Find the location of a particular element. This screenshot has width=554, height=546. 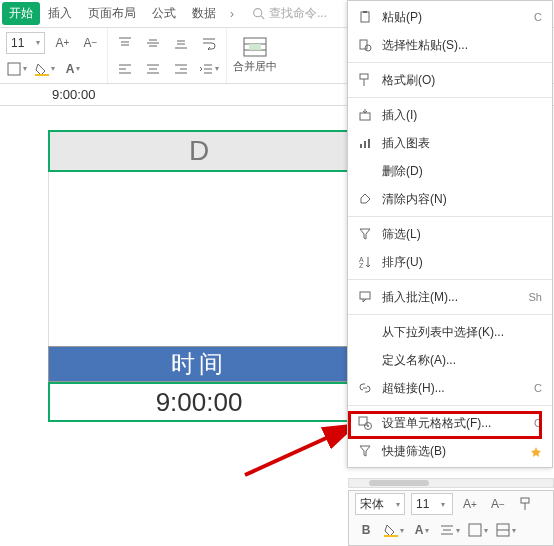

filter-icon is located at coordinates (365, 234).